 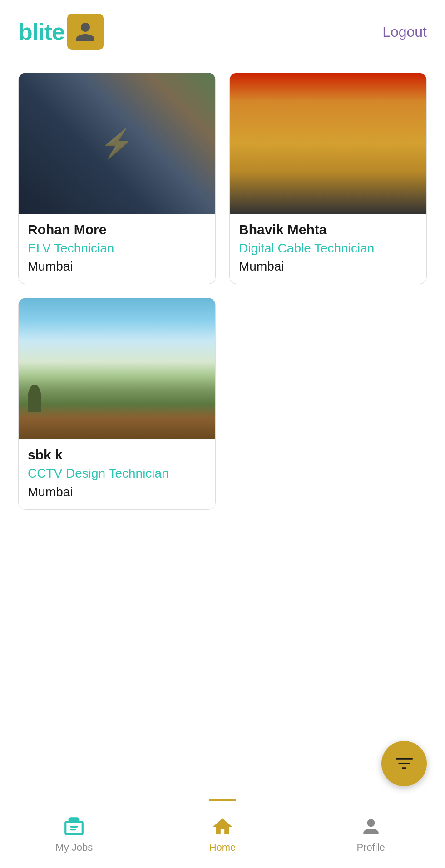 What do you see at coordinates (222, 848) in the screenshot?
I see `nav-label-home: Home` at bounding box center [222, 848].